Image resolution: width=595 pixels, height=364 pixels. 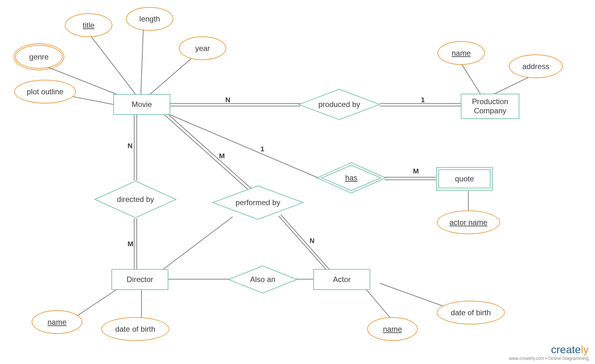 What do you see at coordinates (312, 241) in the screenshot?
I see `card-actor-performed-n: N` at bounding box center [312, 241].